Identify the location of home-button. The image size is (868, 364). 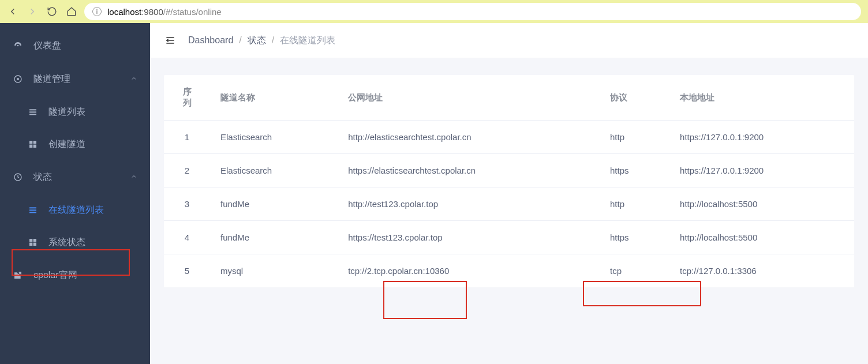
(72, 12).